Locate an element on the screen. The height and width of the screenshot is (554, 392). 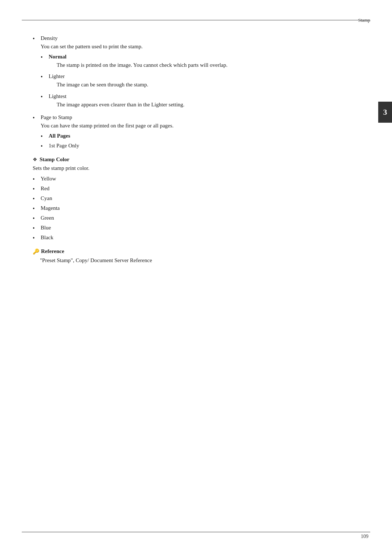
color-red-label: Red is located at coordinates (45, 189).